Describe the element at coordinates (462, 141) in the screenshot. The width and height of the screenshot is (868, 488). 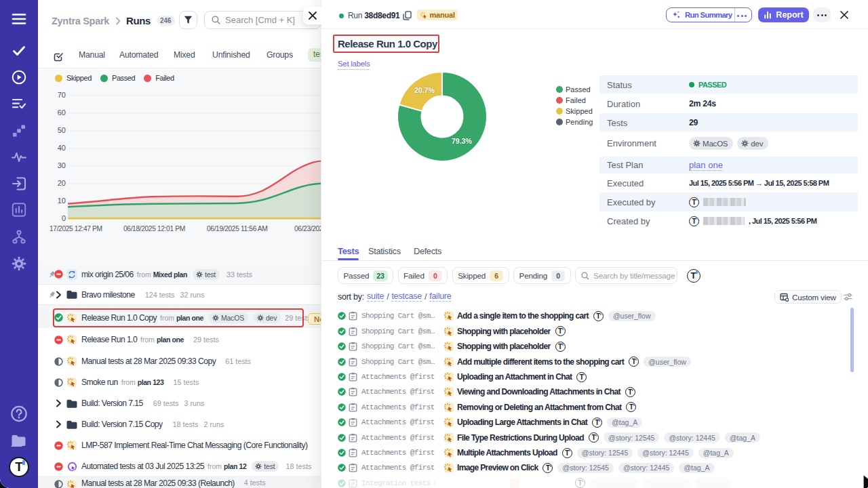
I see `svg-text: 79.3%` at that location.